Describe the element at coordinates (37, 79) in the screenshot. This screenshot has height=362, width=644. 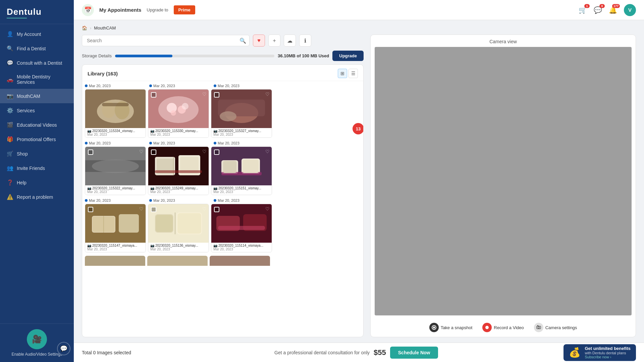
I see `sidebar-item-mobile: 🚗 Mobile Dentistry Services` at that location.